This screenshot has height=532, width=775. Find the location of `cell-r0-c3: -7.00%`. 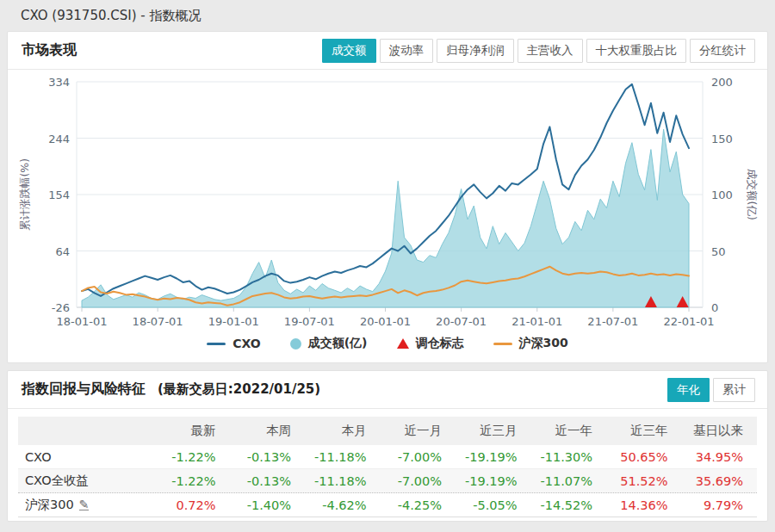

cell-r0-c3: -7.00% is located at coordinates (418, 457).